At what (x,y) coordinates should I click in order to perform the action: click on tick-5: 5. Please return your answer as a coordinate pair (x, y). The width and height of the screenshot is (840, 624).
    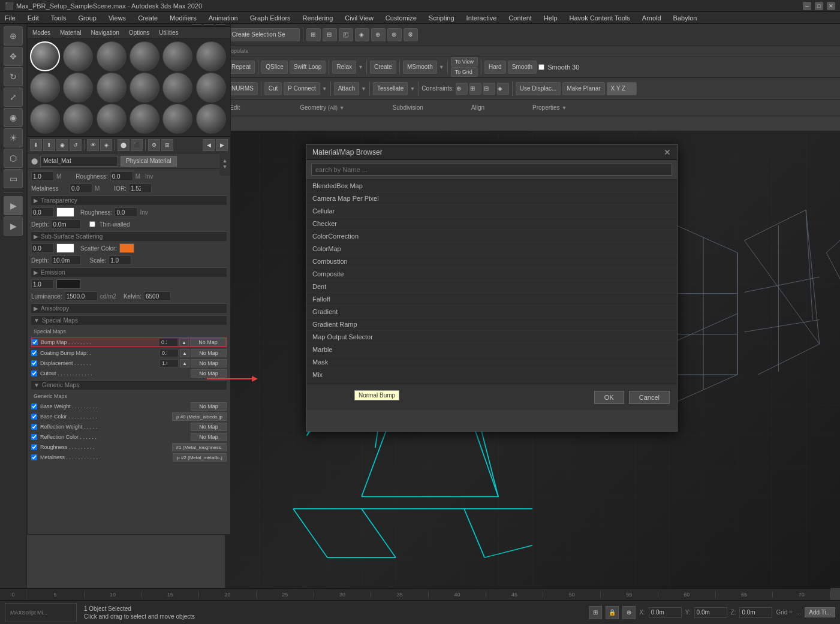
    Looking at the image, I should click on (56, 595).